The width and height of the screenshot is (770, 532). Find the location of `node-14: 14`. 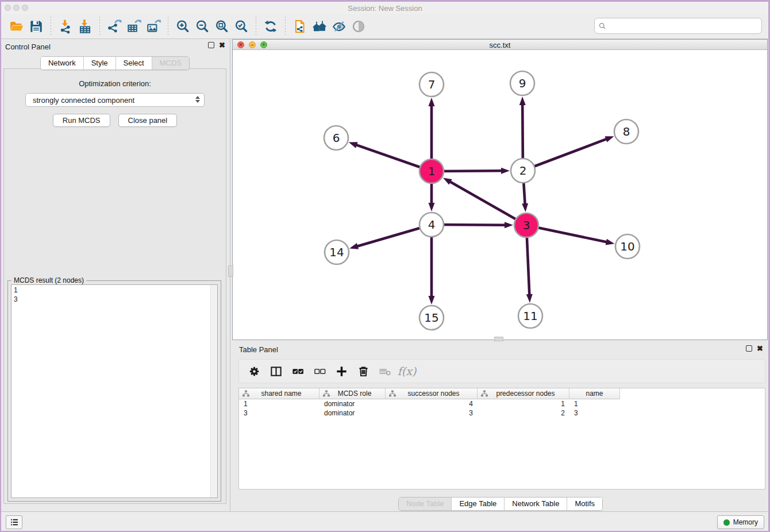

node-14: 14 is located at coordinates (337, 252).